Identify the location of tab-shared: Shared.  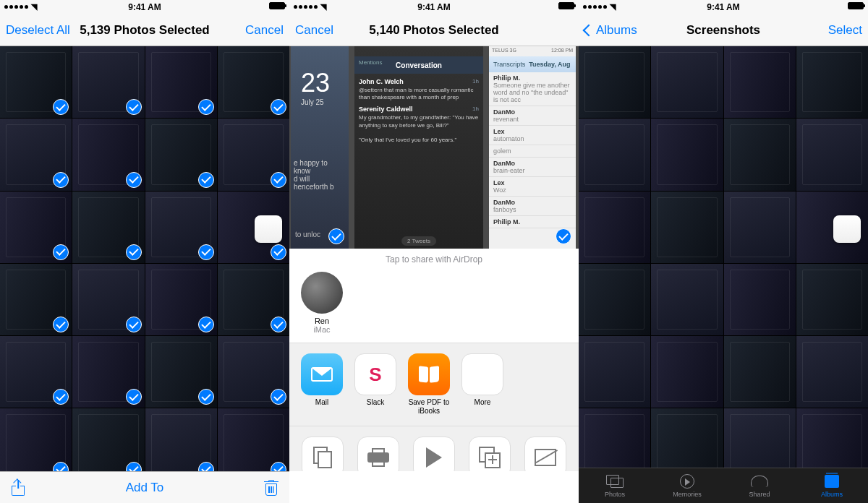
(760, 486).